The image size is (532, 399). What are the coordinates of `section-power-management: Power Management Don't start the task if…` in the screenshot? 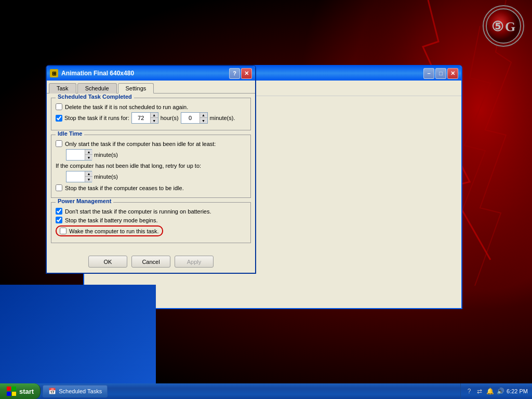 It's located at (151, 222).